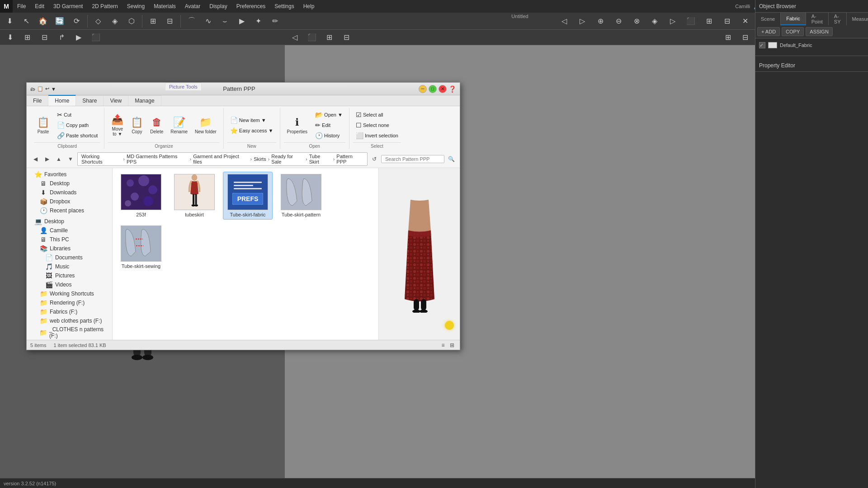 Image resolution: width=868 pixels, height=488 pixels. I want to click on ribbon-properties-btn: ℹ Properties, so click(297, 126).